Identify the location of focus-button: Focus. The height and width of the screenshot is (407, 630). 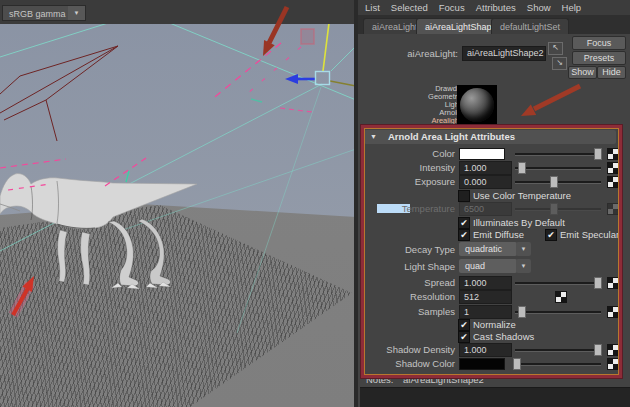
(599, 43).